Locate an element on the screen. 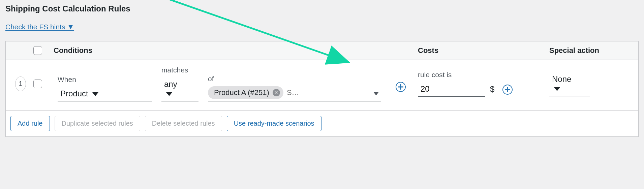 This screenshot has width=644, height=189. remove-chip-icon: ✕ is located at coordinates (276, 93).